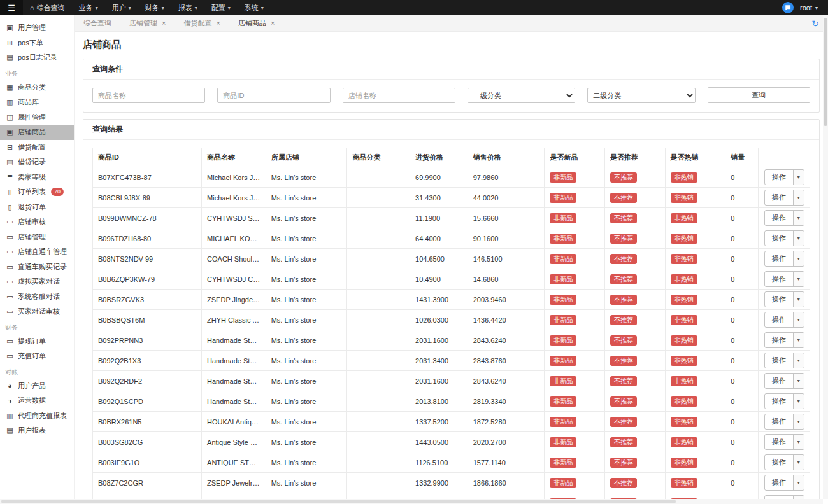 Image resolution: width=828 pixels, height=504 pixels. I want to click on action-button-label: 操作, so click(780, 299).